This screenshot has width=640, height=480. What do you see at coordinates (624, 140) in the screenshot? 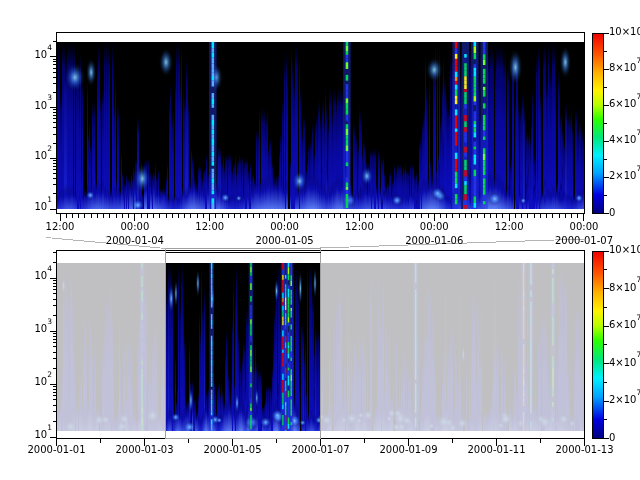
I see `colorbar-top-tick-label: 4×107` at bounding box center [624, 140].